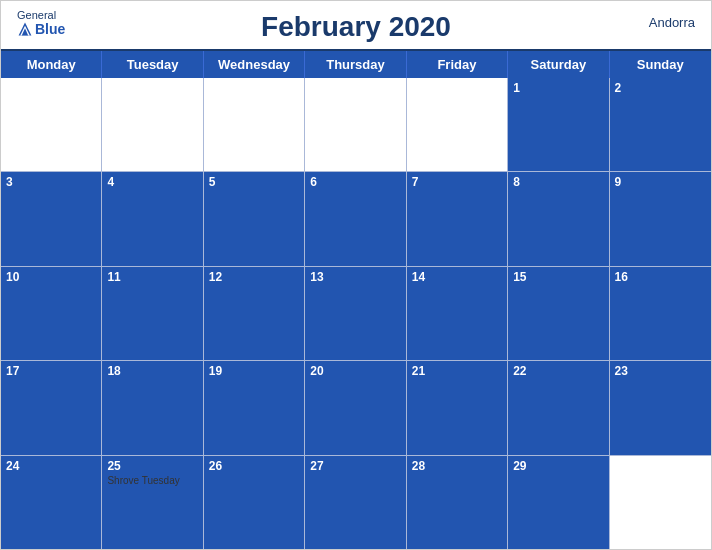 The height and width of the screenshot is (550, 712). I want to click on cell-number: 5, so click(254, 182).